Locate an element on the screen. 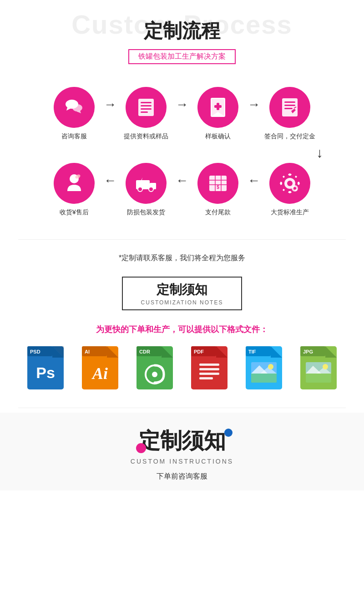 The image size is (364, 591). process-circle-sample is located at coordinates (218, 107).